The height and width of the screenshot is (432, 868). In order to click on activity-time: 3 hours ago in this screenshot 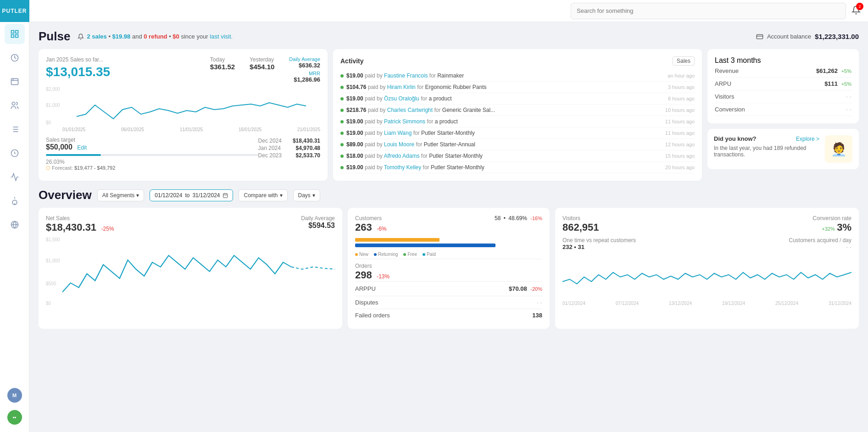, I will do `click(681, 87)`.